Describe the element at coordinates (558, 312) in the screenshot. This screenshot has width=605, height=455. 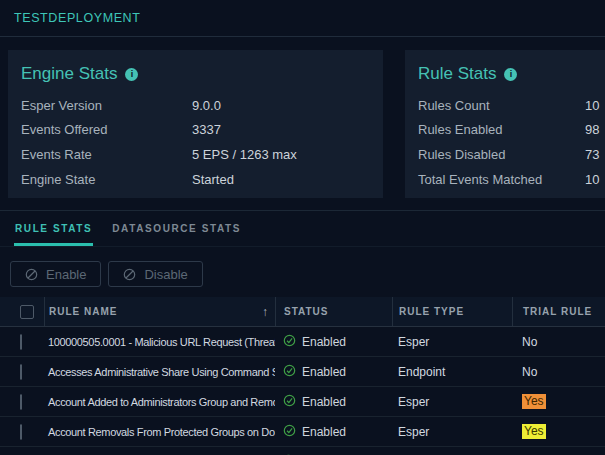
I see `column-header-trial-rule: TRIAL RULE` at that location.